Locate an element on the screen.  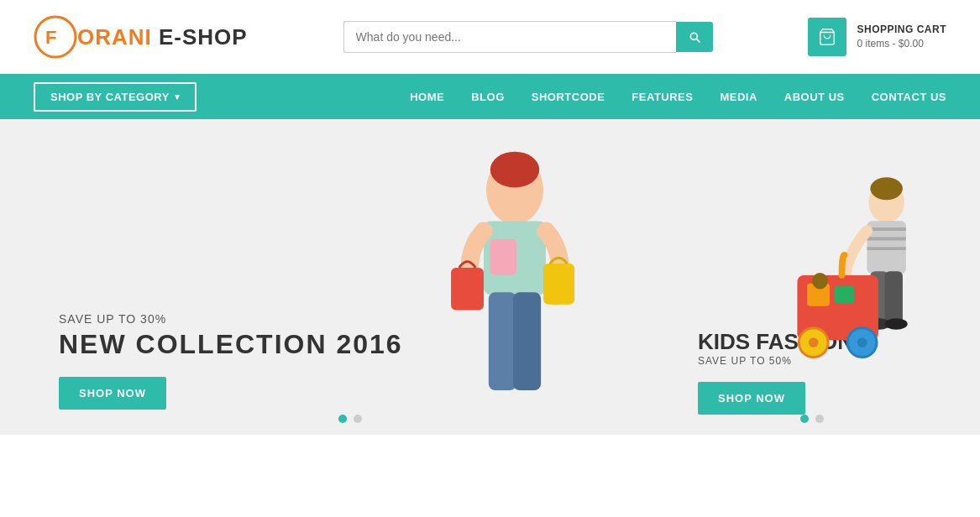
cart-text: SHOPPING CART 0 items - $0.00 is located at coordinates (902, 37).